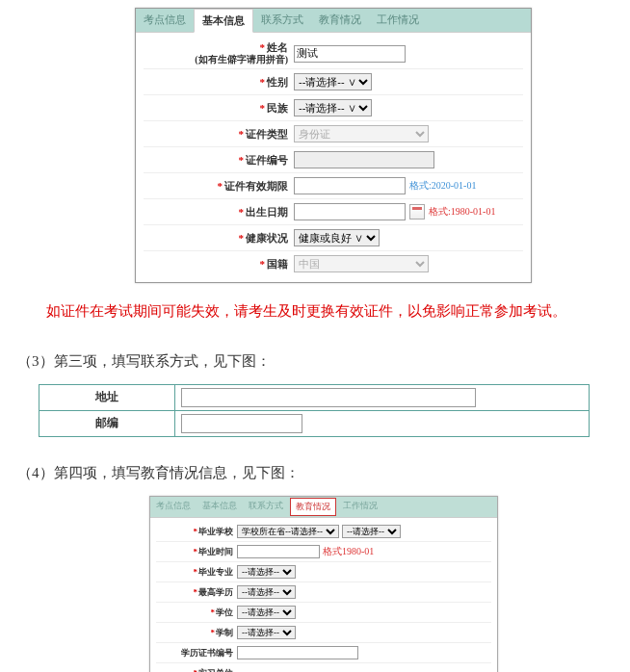  What do you see at coordinates (298, 653) in the screenshot?
I see `certno-input` at bounding box center [298, 653].